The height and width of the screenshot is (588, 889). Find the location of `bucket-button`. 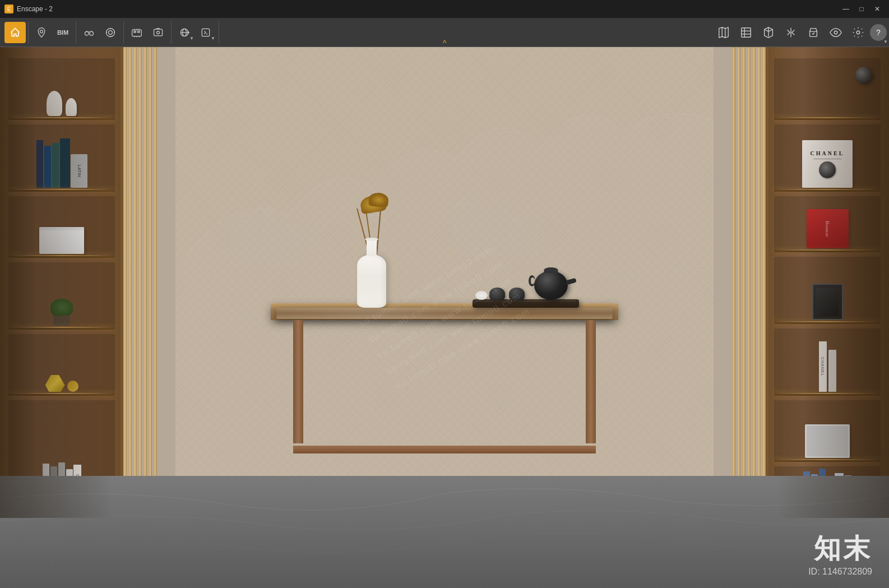

bucket-button is located at coordinates (813, 33).